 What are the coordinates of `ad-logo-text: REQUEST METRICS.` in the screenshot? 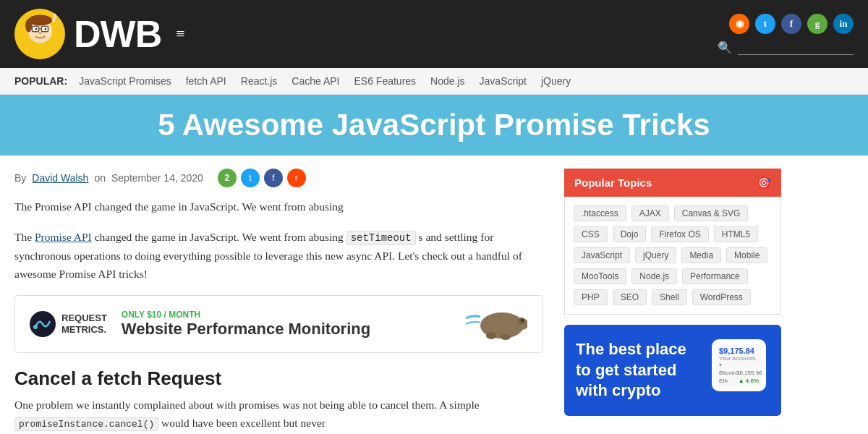 It's located at (84, 324).